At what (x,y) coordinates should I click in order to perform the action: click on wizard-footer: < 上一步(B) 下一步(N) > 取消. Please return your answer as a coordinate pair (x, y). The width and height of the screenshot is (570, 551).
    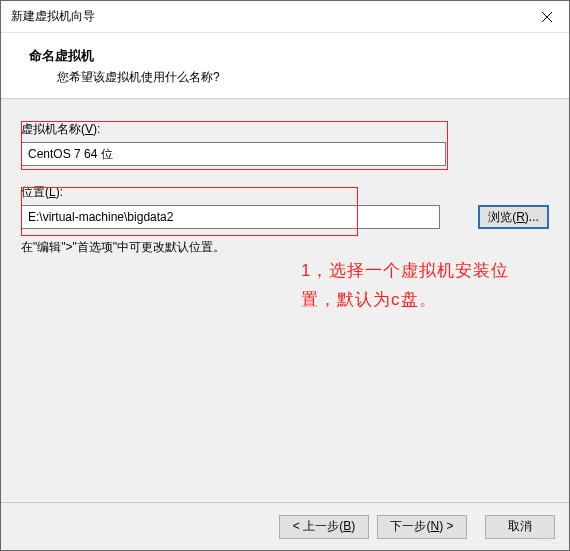
    Looking at the image, I should click on (285, 526).